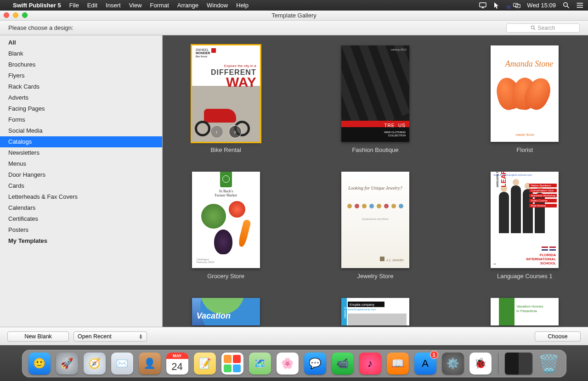 This screenshot has width=588, height=381. Describe the element at coordinates (566, 6) in the screenshot. I see `spotlight-icon` at that location.